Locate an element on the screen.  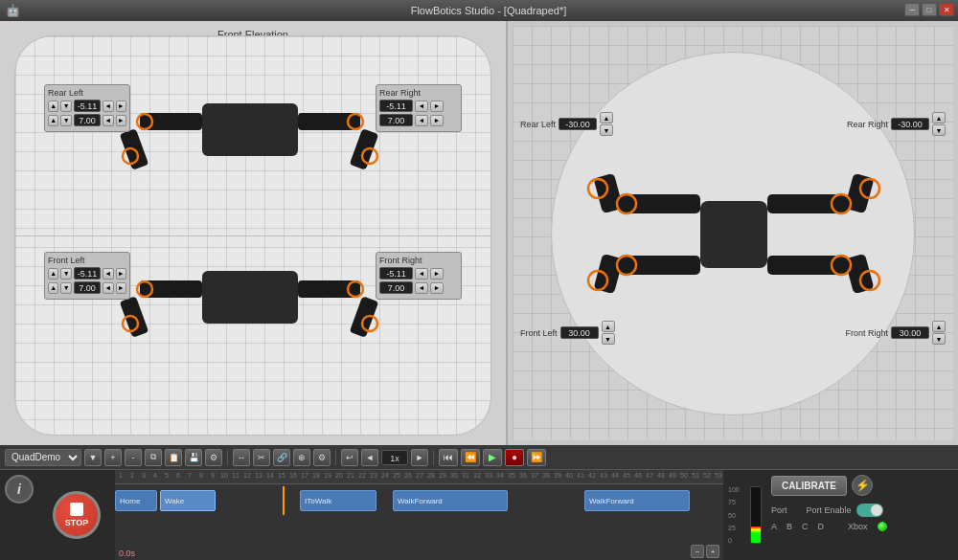
port-a-label: A is located at coordinates (774, 526).